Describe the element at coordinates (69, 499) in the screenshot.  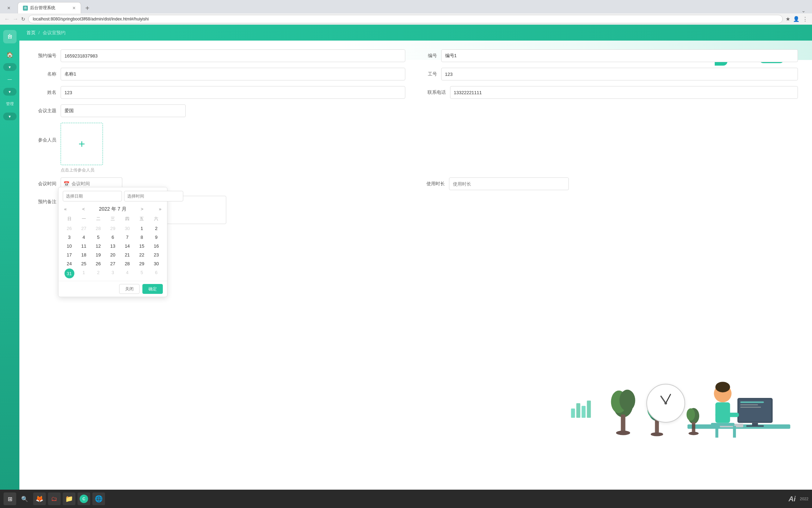
I see `taskbar-app-3: 📁` at that location.